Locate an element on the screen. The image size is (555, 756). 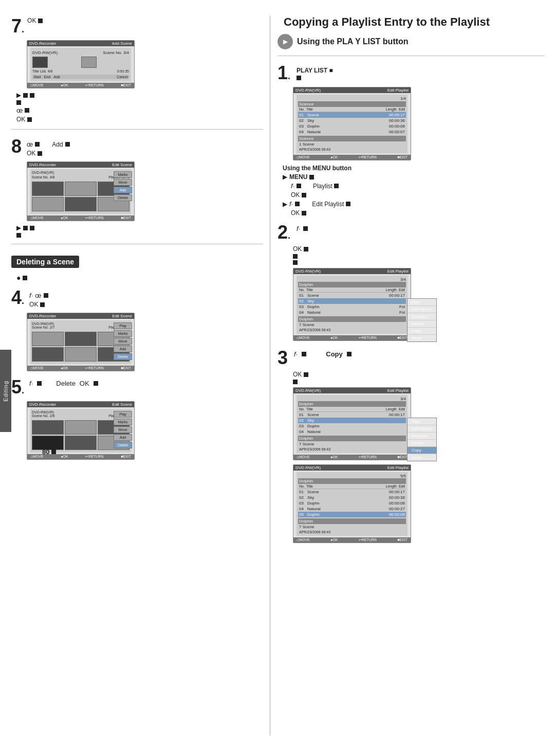
s5-btn-play: Play is located at coordinates (123, 415).